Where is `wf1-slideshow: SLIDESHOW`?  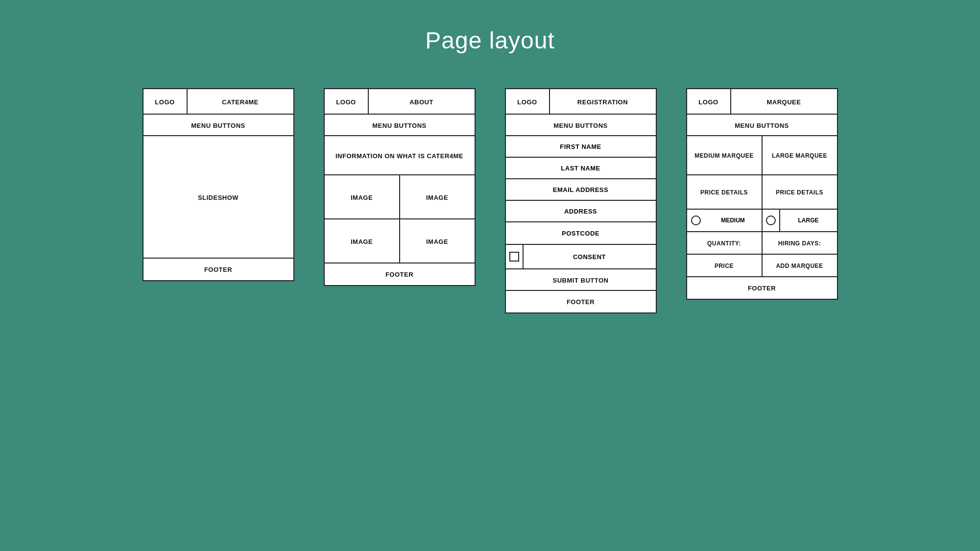
wf1-slideshow: SLIDESHOW is located at coordinates (218, 197).